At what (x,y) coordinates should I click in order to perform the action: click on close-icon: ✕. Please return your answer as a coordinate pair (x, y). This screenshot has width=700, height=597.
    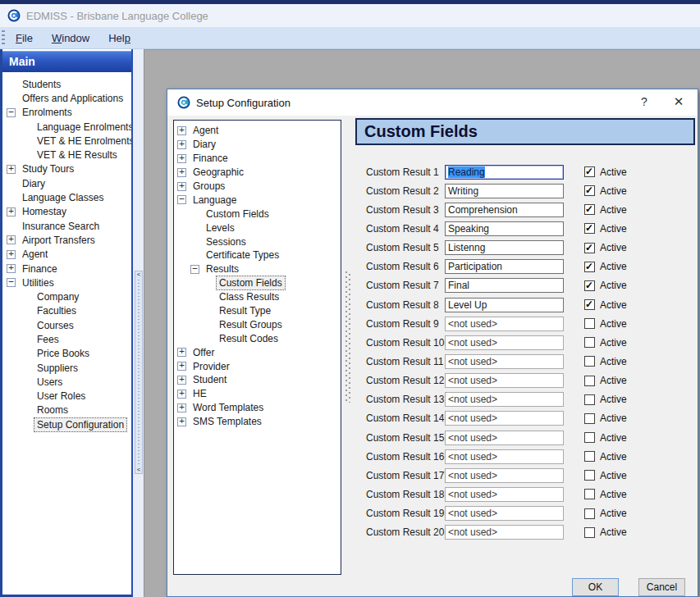
    Looking at the image, I should click on (679, 103).